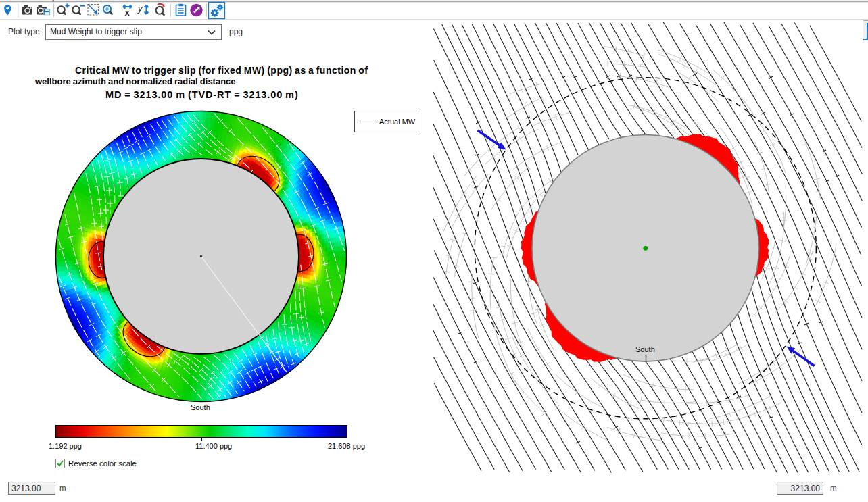  Describe the element at coordinates (141, 8) in the screenshot. I see `svg-text: y` at that location.